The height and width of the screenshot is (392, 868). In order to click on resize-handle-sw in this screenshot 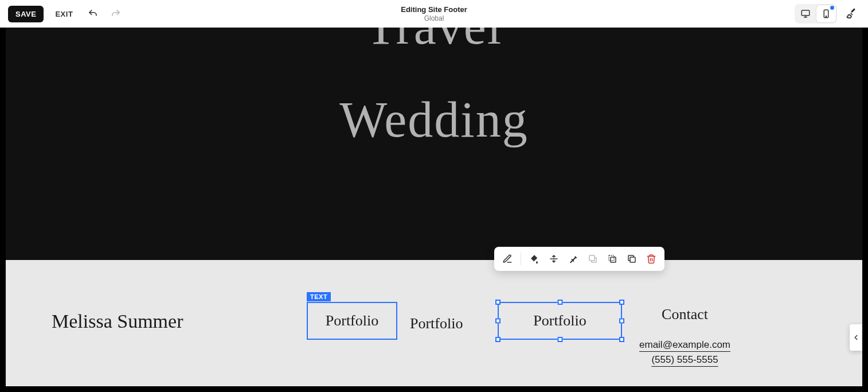, I will do `click(498, 340)`.